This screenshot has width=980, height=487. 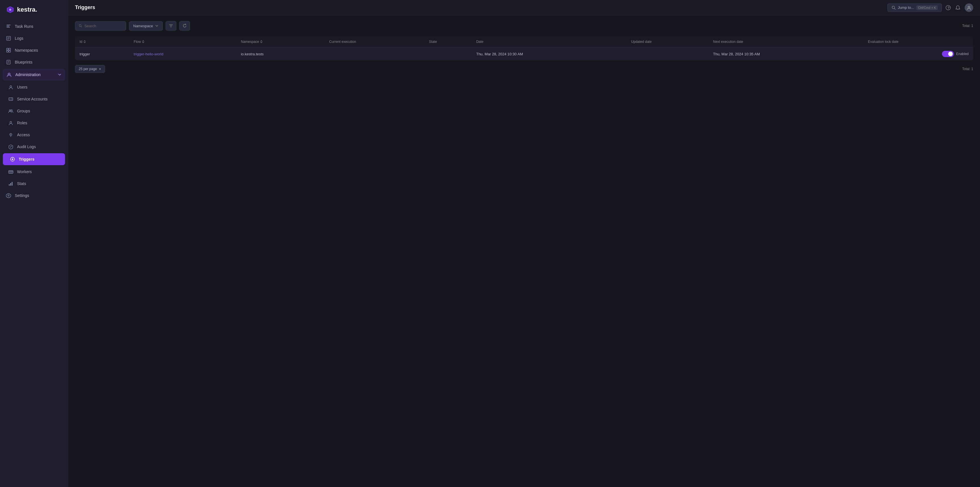 I want to click on sidebar-item-users: Users, so click(x=34, y=87).